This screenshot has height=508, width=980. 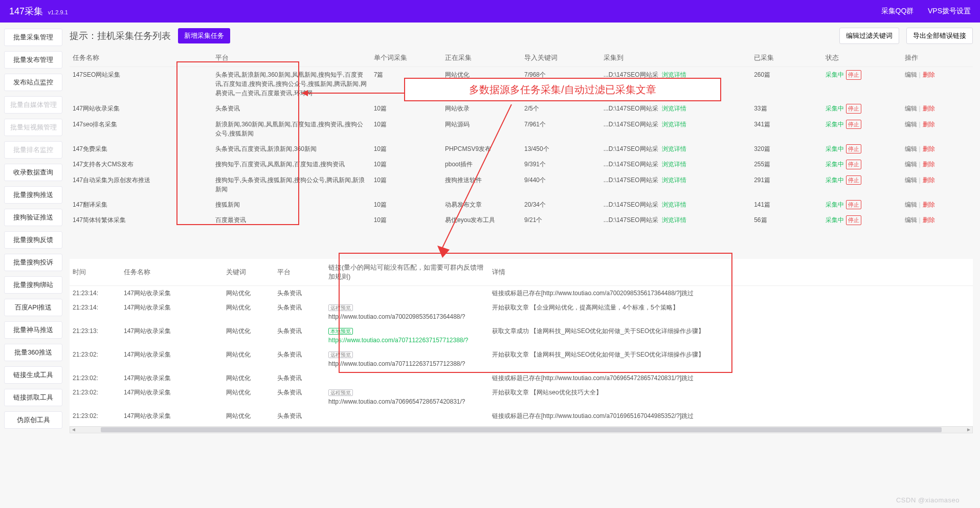 I want to click on log-link: http://www.toutiao.com/a7071122637157712…, so click(x=397, y=364).